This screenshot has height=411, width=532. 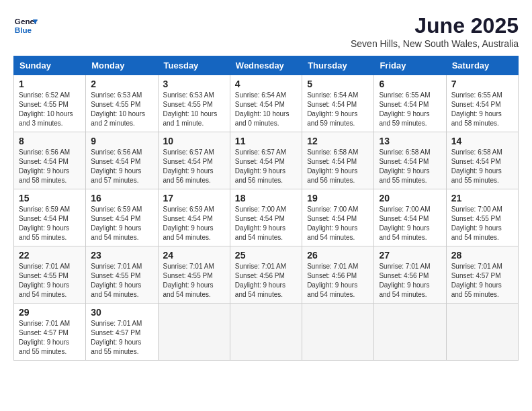 What do you see at coordinates (266, 275) in the screenshot?
I see `calendar-cell: 25Sunrise: 7:01 AM Sunset: 4:56 PM Dayli…` at bounding box center [266, 275].